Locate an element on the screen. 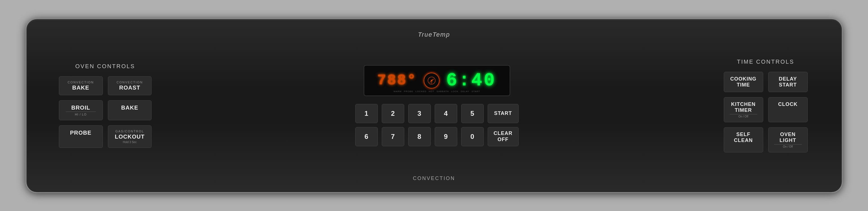 Image resolution: width=868 pixels, height=211 pixels. probe-button: Probe is located at coordinates (81, 137).